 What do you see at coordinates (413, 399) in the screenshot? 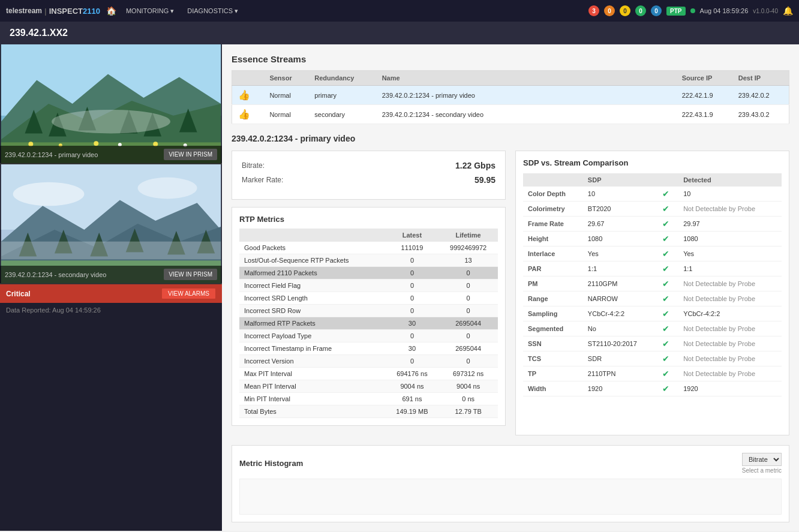
I see `rtp-row-latest: 691 ns` at bounding box center [413, 399].